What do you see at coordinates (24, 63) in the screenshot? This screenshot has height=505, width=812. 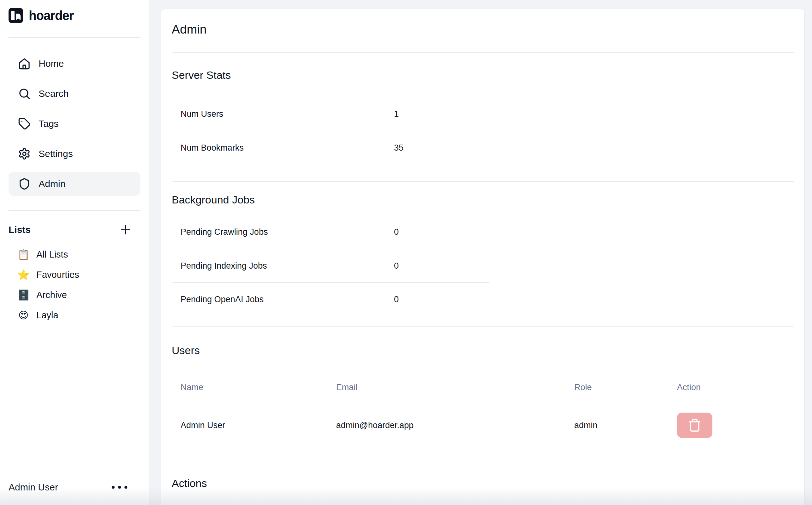 I see `home-icon` at bounding box center [24, 63].